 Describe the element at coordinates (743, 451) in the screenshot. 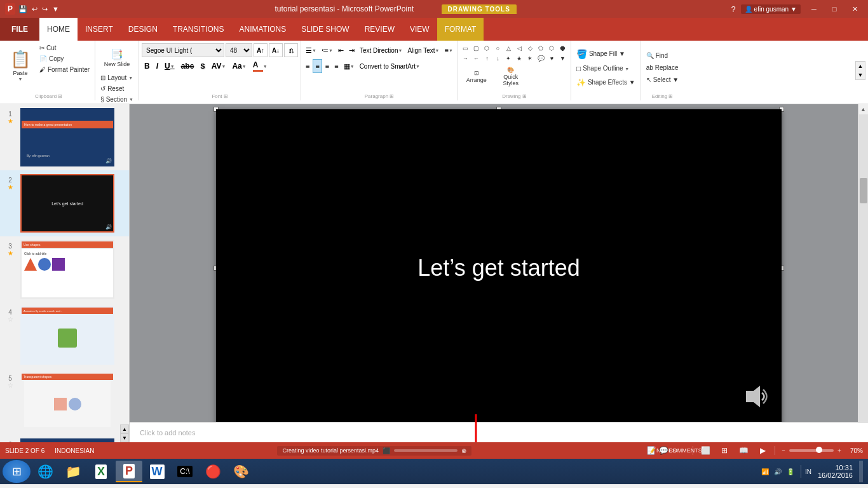

I see `reading-view-button: 📖` at that location.